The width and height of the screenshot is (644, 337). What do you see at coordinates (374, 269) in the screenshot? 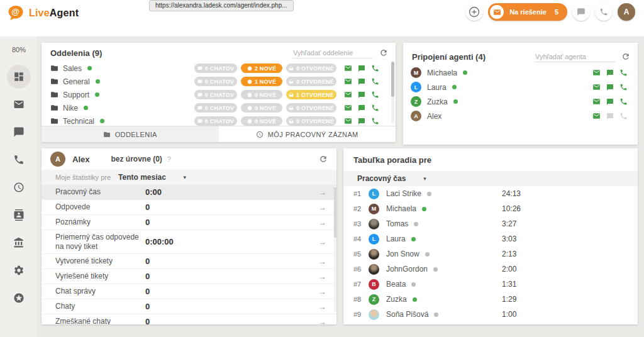
I see `avatar` at bounding box center [374, 269].